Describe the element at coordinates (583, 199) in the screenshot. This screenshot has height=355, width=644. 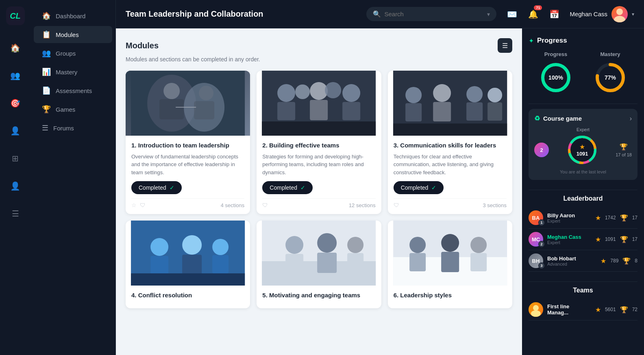
I see `leaderboard-title: Leaderboard` at that location.